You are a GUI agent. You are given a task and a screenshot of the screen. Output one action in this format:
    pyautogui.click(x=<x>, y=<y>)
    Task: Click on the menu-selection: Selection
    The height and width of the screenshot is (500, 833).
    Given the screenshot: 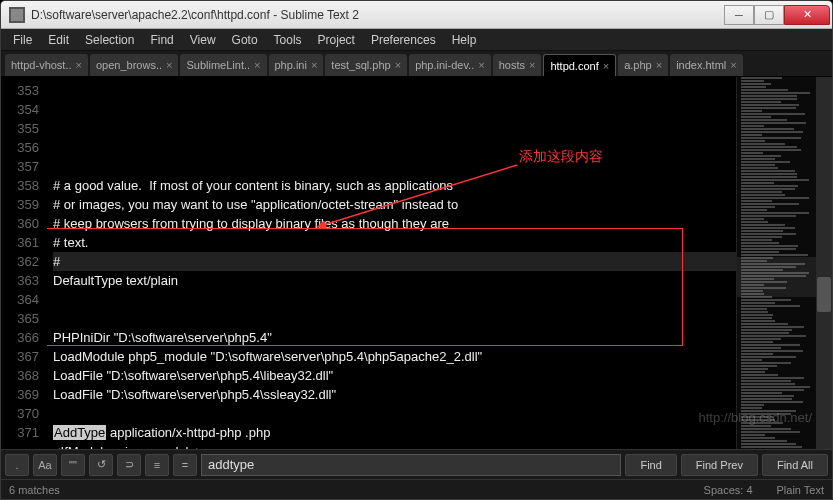 What is the action you would take?
    pyautogui.click(x=110, y=40)
    